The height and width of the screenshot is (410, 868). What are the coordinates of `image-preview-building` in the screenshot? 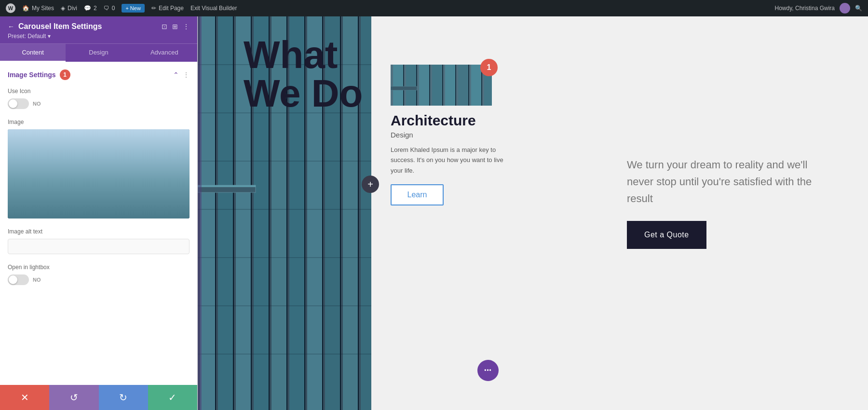 It's located at (98, 174).